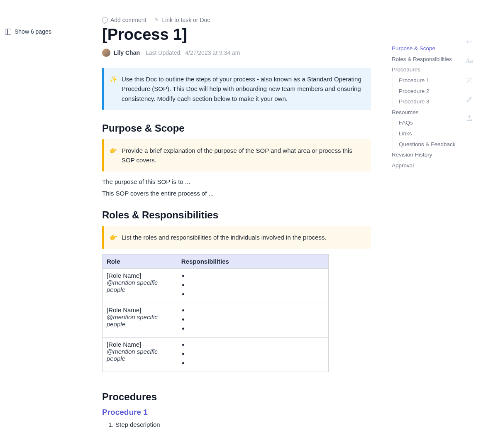 Image resolution: width=498 pixels, height=448 pixels. Describe the element at coordinates (237, 128) in the screenshot. I see `purpose-heading: Purpose & Scope` at that location.